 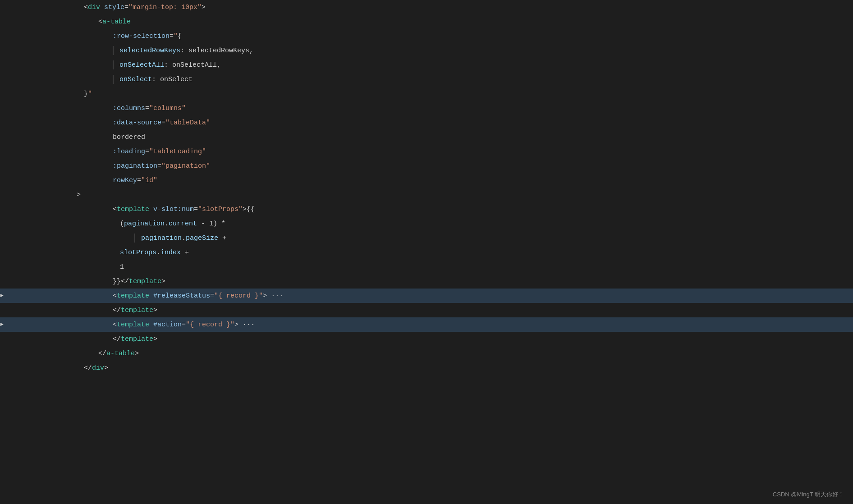 What do you see at coordinates (428, 36) in the screenshot?
I see `line-body-3: :row-selection="{` at bounding box center [428, 36].